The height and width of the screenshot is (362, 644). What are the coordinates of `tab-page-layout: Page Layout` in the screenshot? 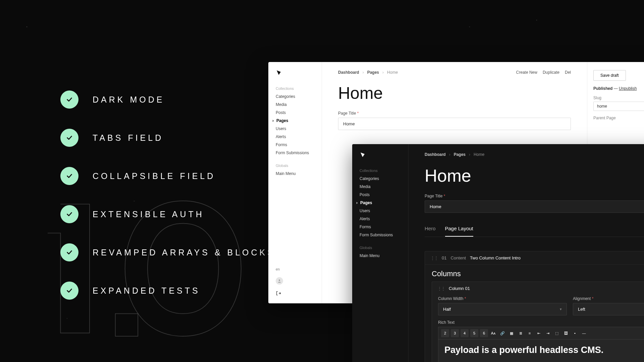 It's located at (459, 229).